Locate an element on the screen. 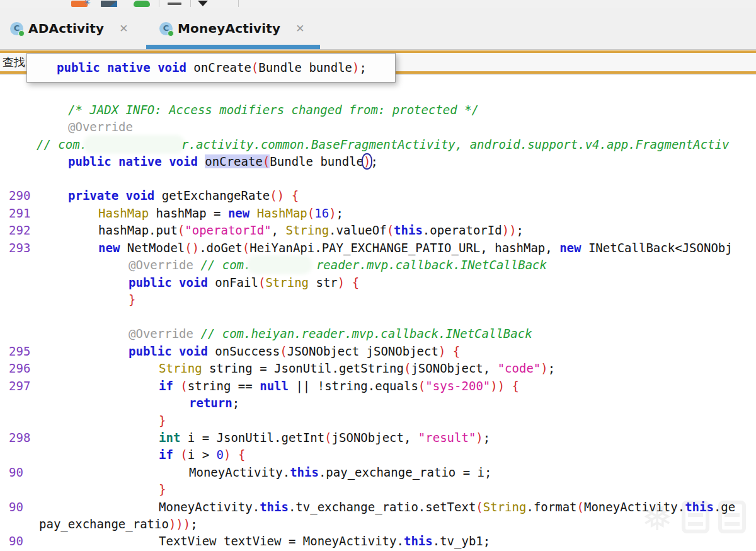 The width and height of the screenshot is (756, 551). code-line: MoneyActivity.this.pay_exchange_ratio = … is located at coordinates (340, 472).